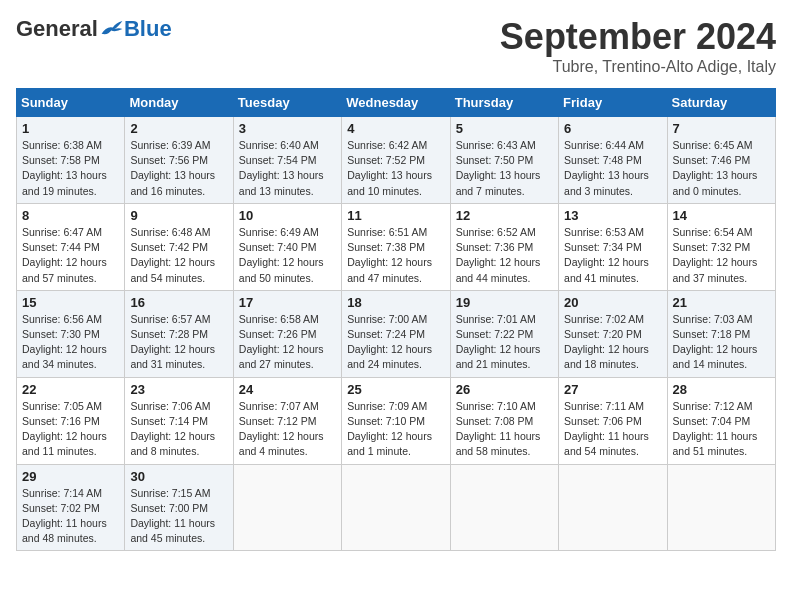  Describe the element at coordinates (70, 516) in the screenshot. I see `day-info: Sunrise: 7:14 AM Sunset: 7:02 PM Dayligh…` at that location.